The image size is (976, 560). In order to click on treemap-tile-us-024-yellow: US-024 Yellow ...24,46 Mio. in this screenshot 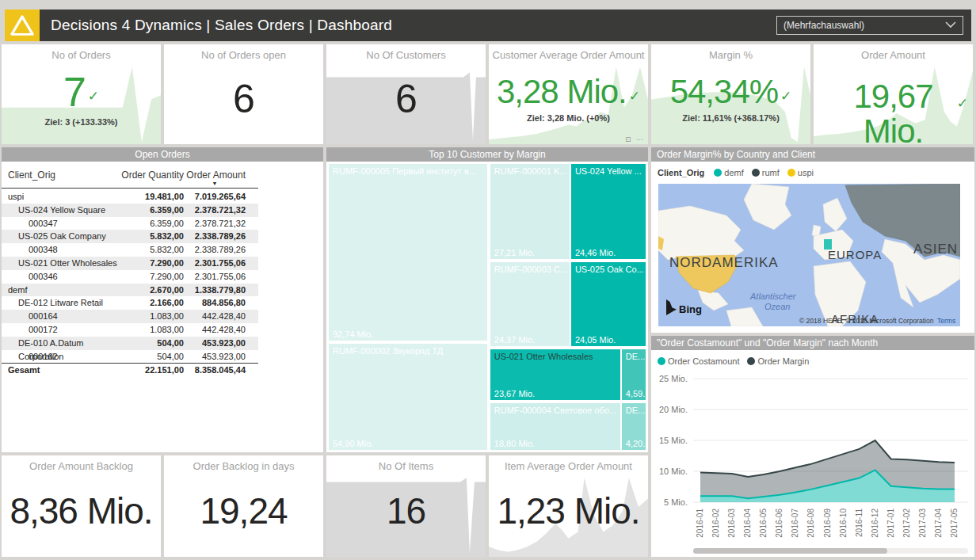, I will do `click(608, 211)`.